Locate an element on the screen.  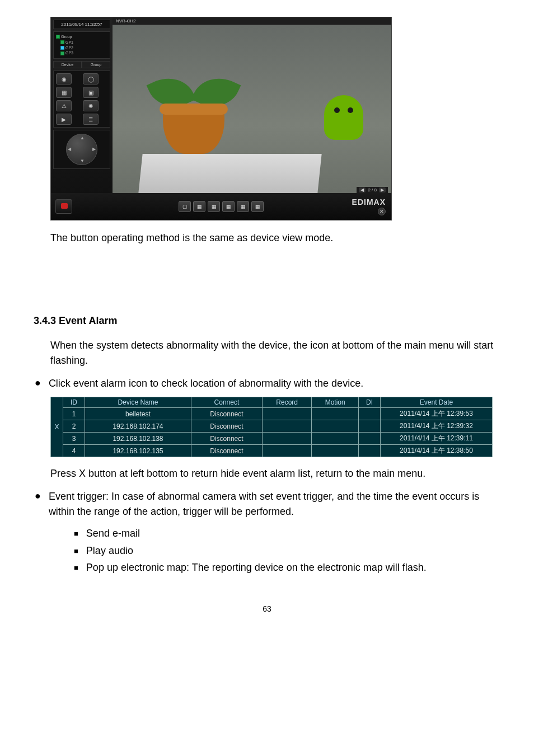
section-heading: 3.4.3 Event Alarm is located at coordinates (267, 321).